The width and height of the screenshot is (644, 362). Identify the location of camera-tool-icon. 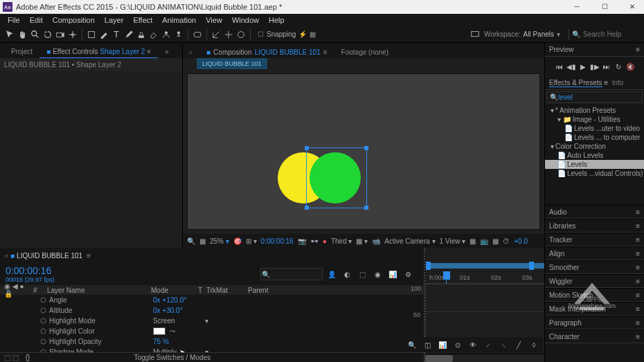
(60, 35).